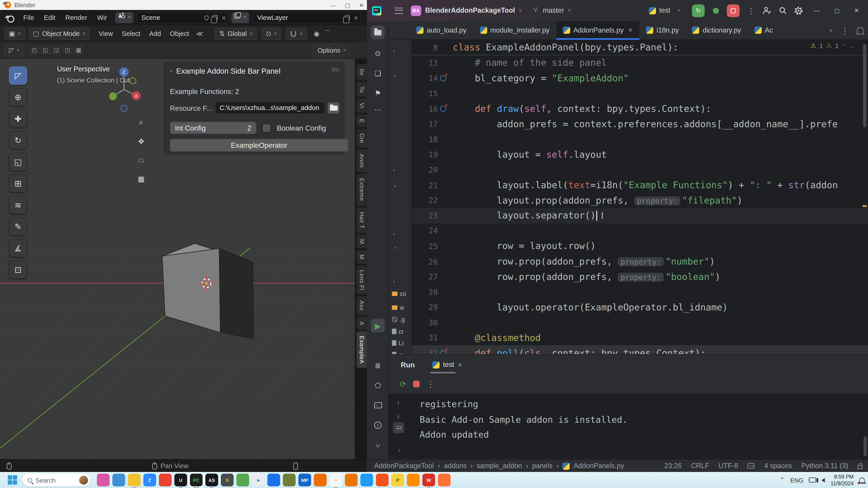 The image size is (868, 488). I want to click on rerun-button: ↻, so click(698, 10).